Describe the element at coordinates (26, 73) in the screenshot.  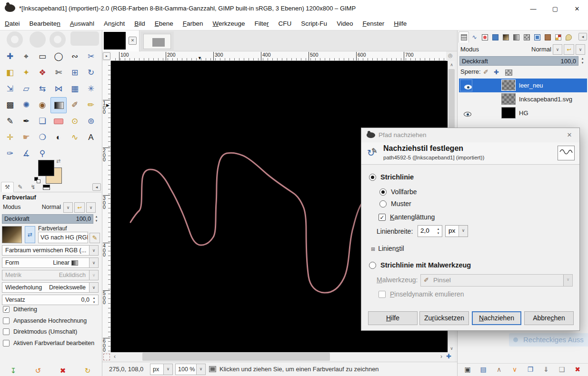
I see `tool-fuzzy-select: ✦` at that location.